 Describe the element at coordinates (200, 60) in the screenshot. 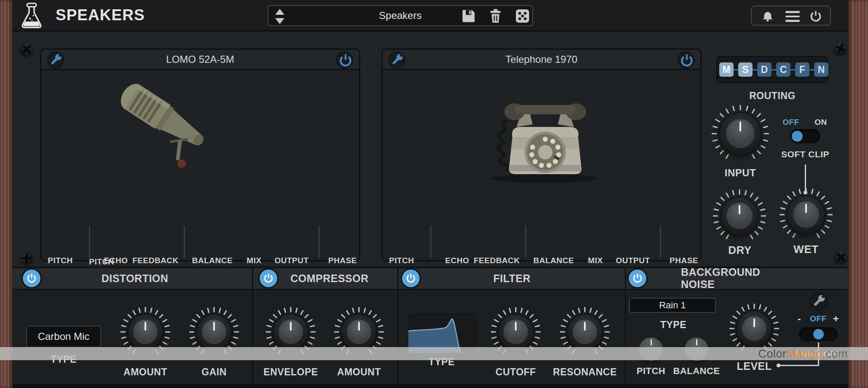

I see `channel-1-header: LOMO 52A-5M` at that location.